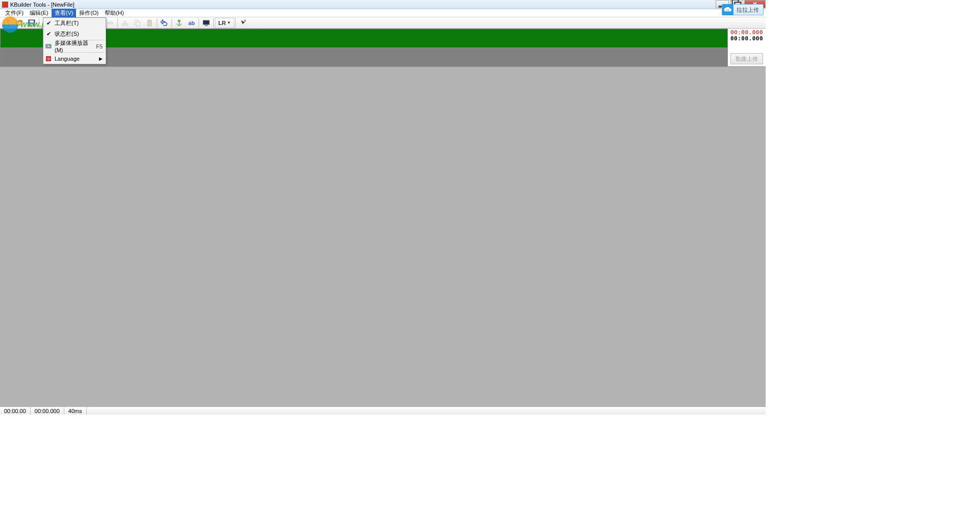 This screenshot has width=980, height=531. What do you see at coordinates (225, 23) in the screenshot?
I see `tool-lr-channel: LR ▼` at bounding box center [225, 23].